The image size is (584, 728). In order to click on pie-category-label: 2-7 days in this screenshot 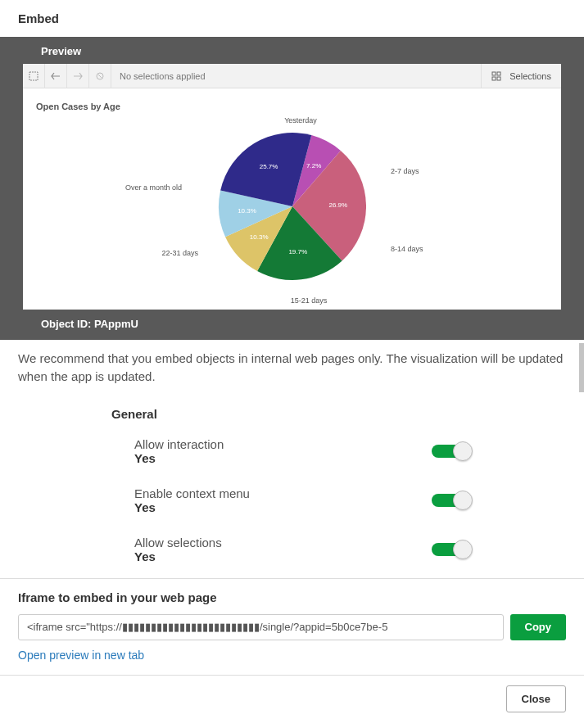, I will do `click(405, 171)`.